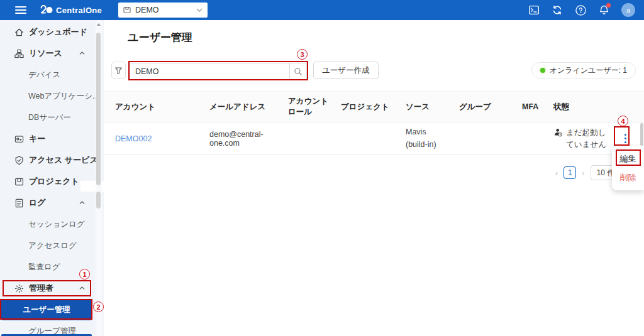 This screenshot has width=644, height=336. I want to click on home-icon, so click(19, 32).